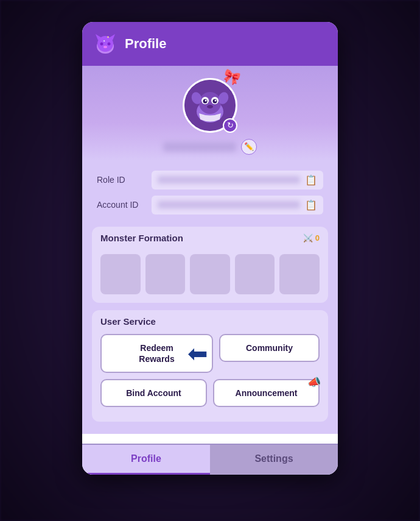  Describe the element at coordinates (157, 353) in the screenshot. I see `redeem-rewards-button: RedeemRewards` at that location.